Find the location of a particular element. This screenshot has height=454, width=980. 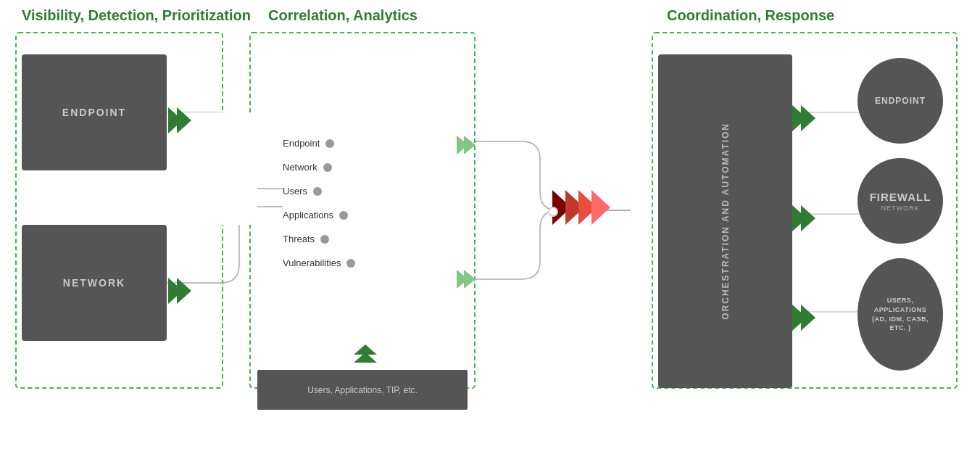

corr-vulnerabilities: Vulnerabilities is located at coordinates (319, 263).